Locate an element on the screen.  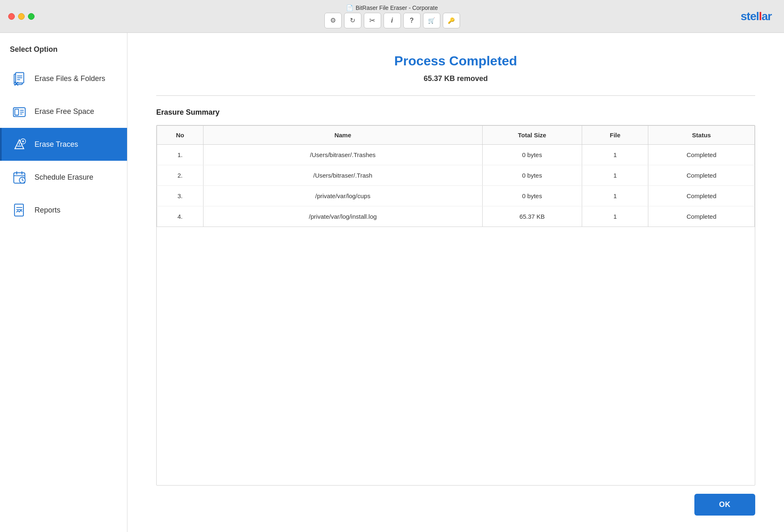
section-divider is located at coordinates (456, 95).